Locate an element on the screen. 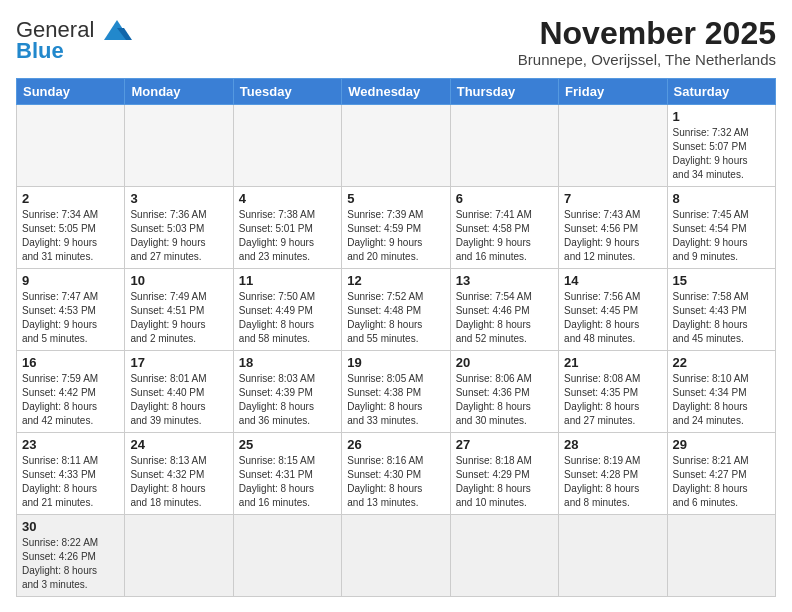  calendar-cell: 7Sunrise: 7:43 AM Sunset: 4:56 PM Daylig… is located at coordinates (613, 228).